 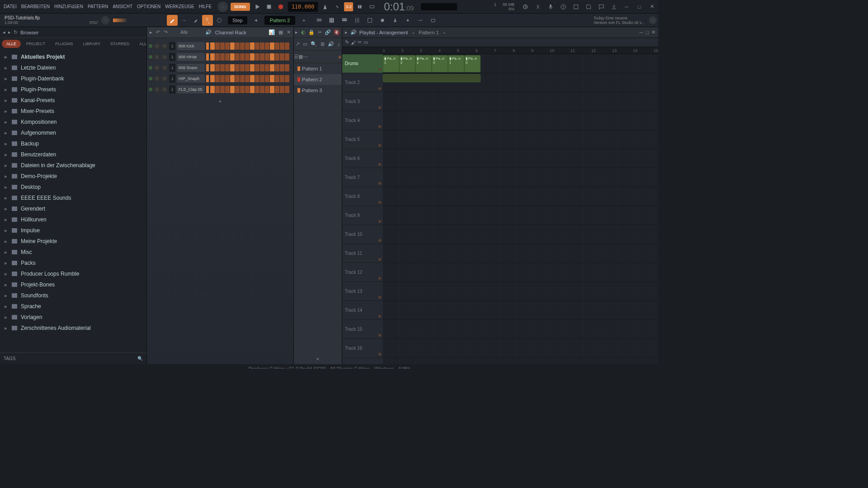 I want to click on switch-icon, so click(x=538, y=7).